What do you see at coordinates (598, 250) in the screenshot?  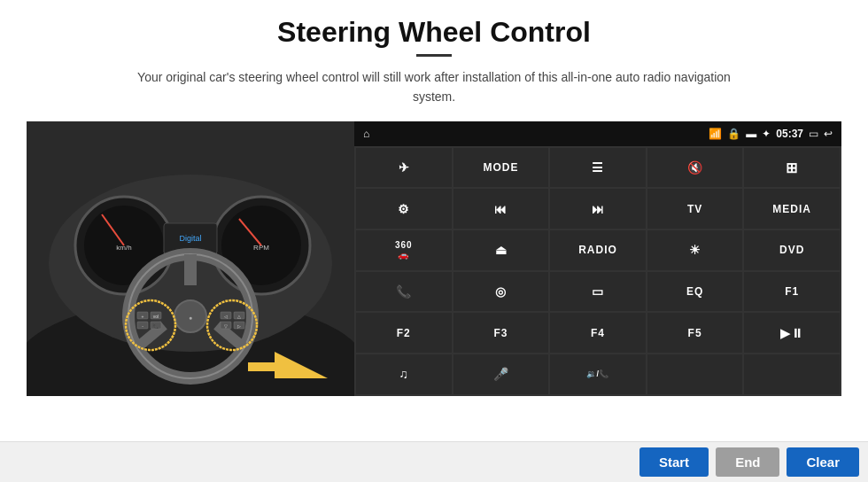 I see `radio-button: RADIO` at bounding box center [598, 250].